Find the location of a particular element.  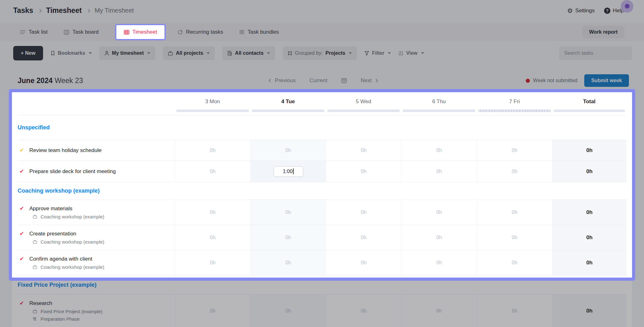

col-header-tue: 4 Tue is located at coordinates (288, 102).